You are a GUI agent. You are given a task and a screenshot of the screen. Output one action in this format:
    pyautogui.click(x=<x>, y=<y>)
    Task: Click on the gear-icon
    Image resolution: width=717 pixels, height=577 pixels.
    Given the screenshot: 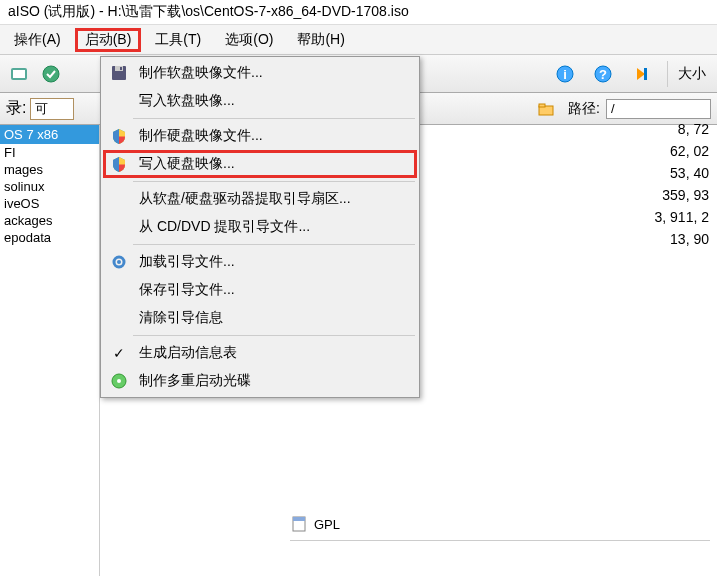 What is the action you would take?
    pyautogui.click(x=119, y=262)
    